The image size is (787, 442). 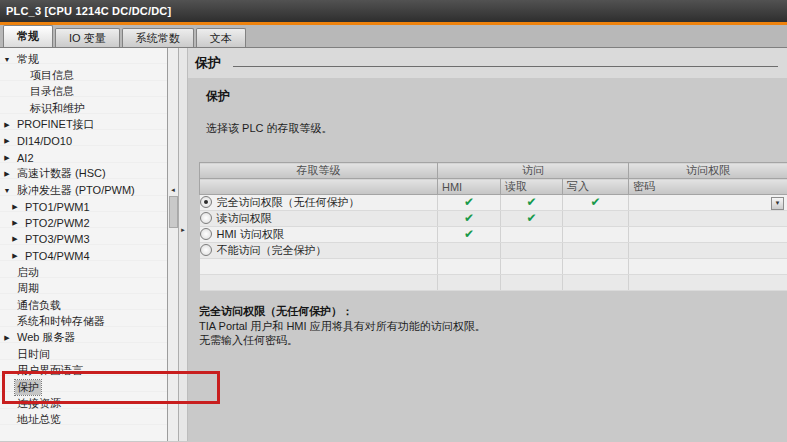 I want to click on sidebar-item-label: 脉冲发生器 (PTO/PWM), so click(x=76, y=190).